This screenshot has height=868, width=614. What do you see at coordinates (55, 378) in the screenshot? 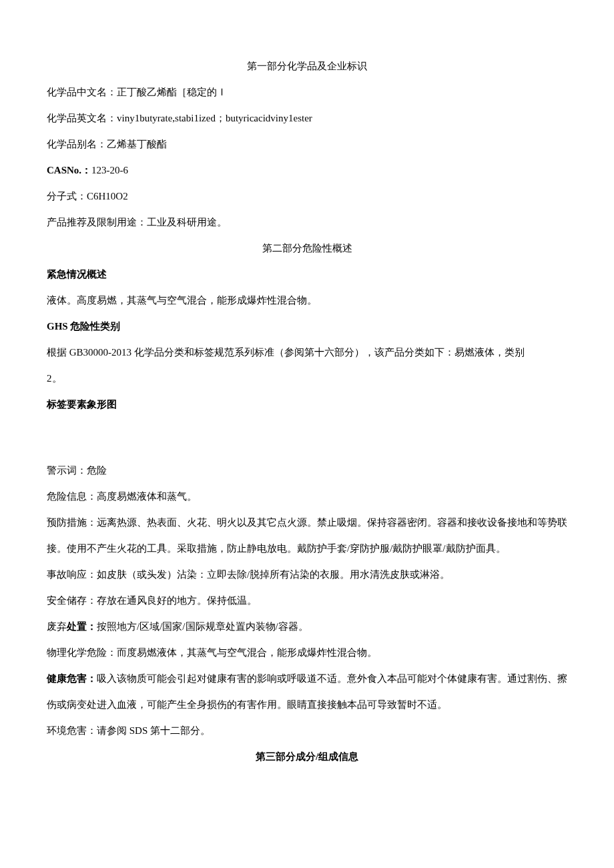
I see `ghs-text-4: 2。` at bounding box center [55, 378].